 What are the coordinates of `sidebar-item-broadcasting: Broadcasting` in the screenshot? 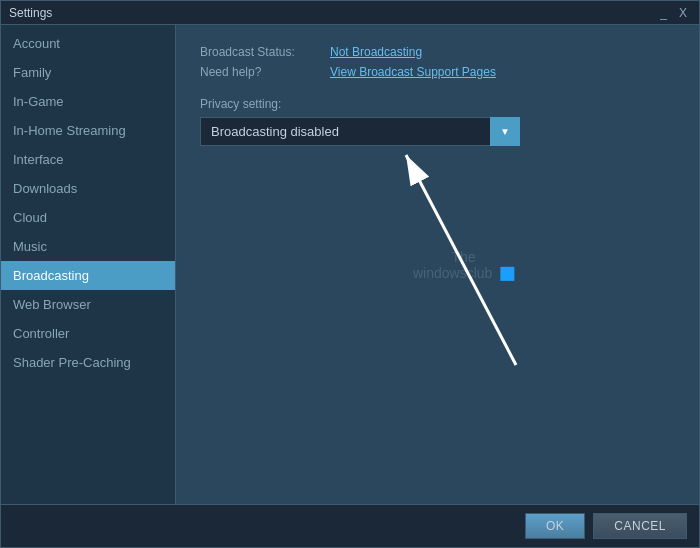 It's located at (88, 276).